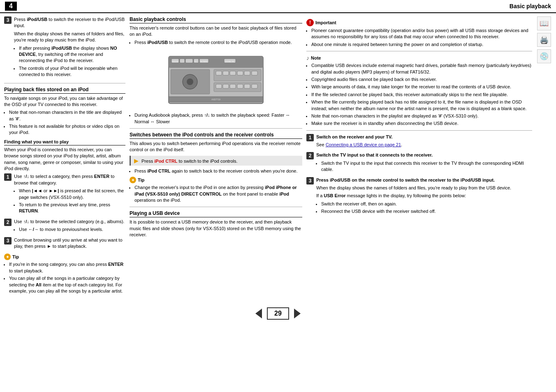  Describe the element at coordinates (354, 137) in the screenshot. I see `right-step-1-text: Switch on the receiver and your TV.` at that location.